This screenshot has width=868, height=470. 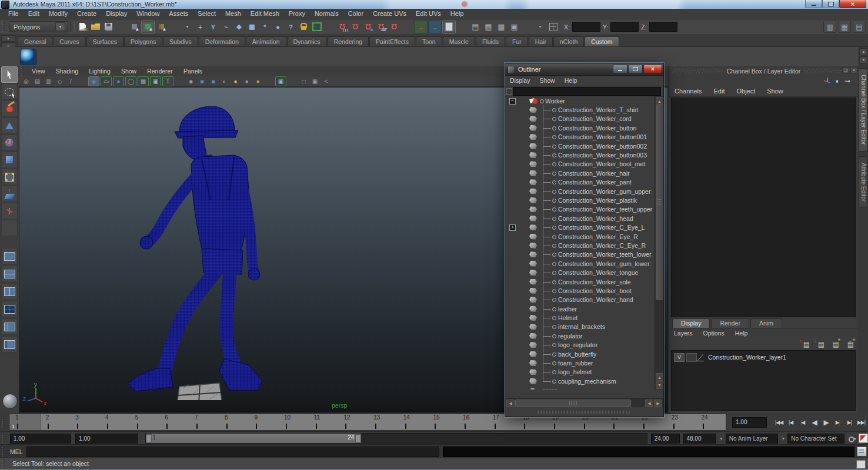 I want to click on scroll-down-icon: ▼, so click(x=660, y=385).